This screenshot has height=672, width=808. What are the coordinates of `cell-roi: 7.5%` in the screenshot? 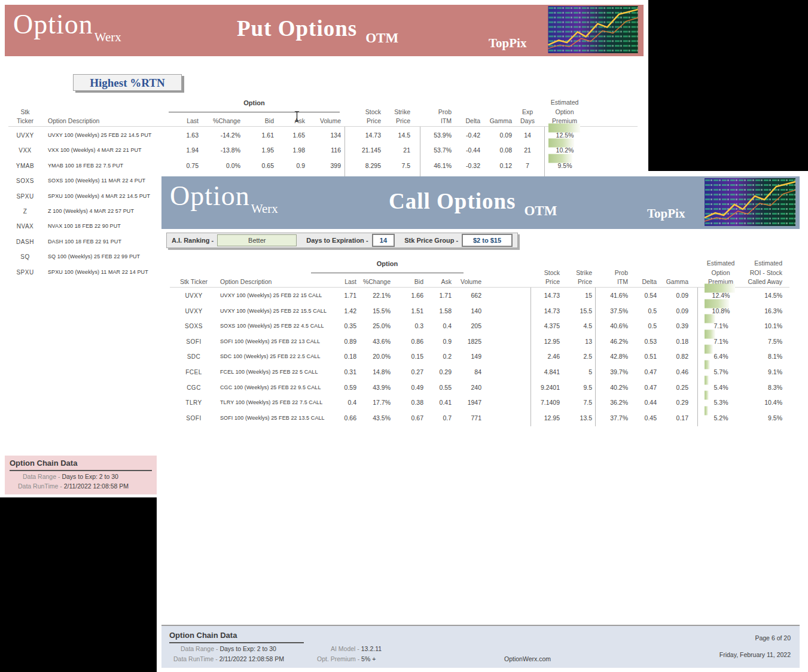 It's located at (763, 342).